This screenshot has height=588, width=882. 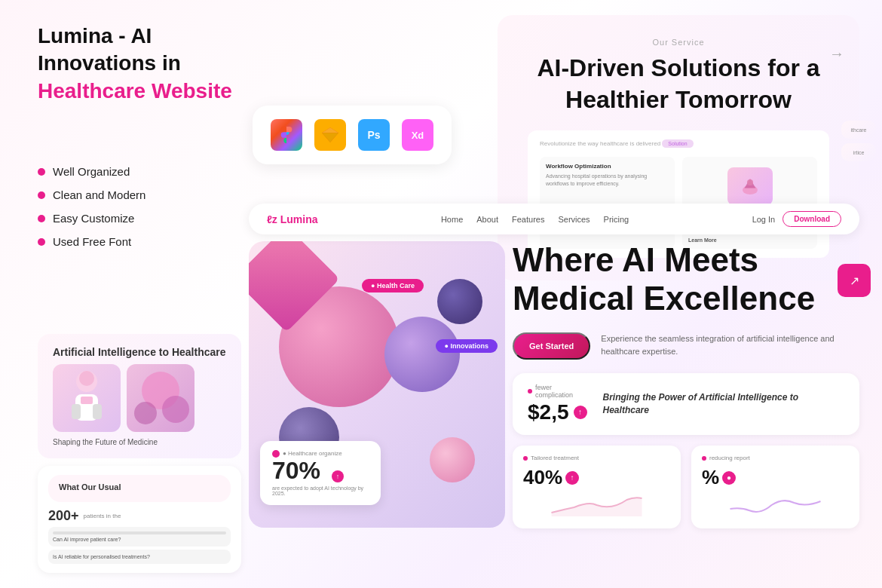 I want to click on navbar: ℓz Lumina Home About Features Services P…, so click(x=554, y=219).